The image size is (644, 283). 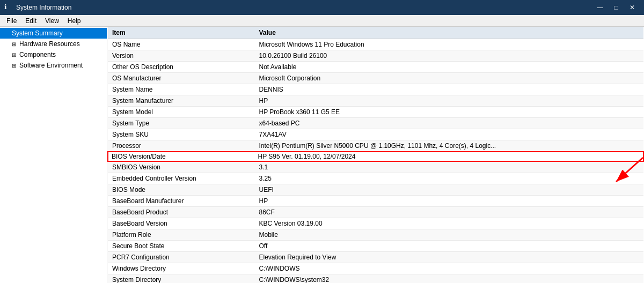 What do you see at coordinates (181, 45) in the screenshot?
I see `table-cell-item: OS Name` at bounding box center [181, 45].